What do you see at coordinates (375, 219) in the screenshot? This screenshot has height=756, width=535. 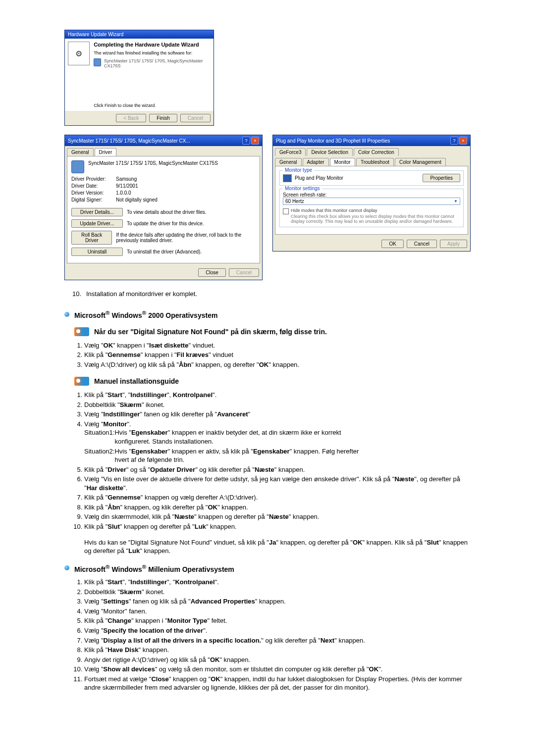 I see `hide-modes-desc: Clearing this check box allows you to se…` at bounding box center [375, 219].